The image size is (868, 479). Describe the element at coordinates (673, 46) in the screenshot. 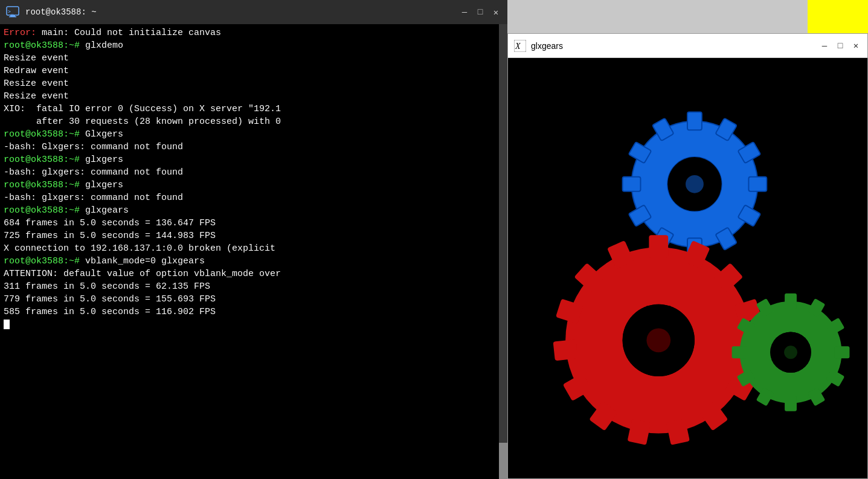

I see `glxgears-title: glxgears` at that location.